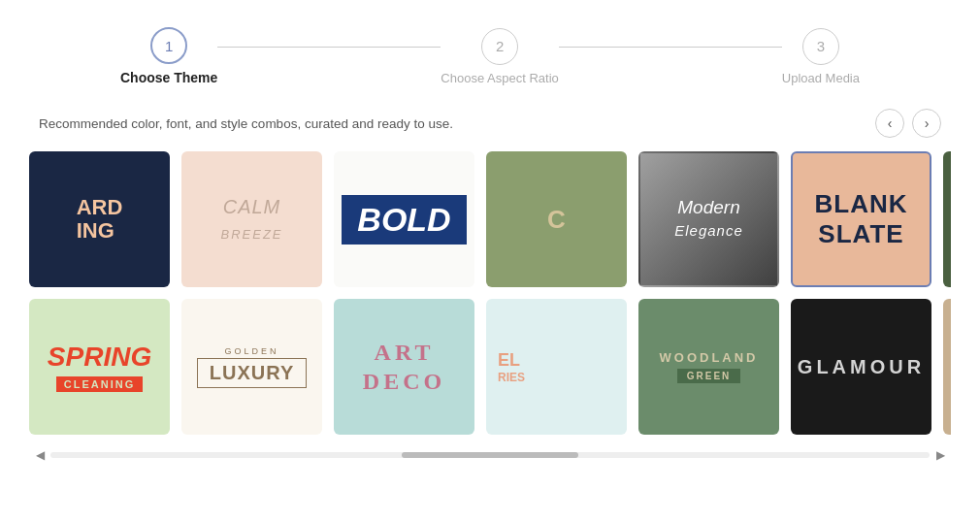 This screenshot has width=980, height=522. What do you see at coordinates (557, 367) in the screenshot?
I see `theme-card-partial-left: EL RIES` at bounding box center [557, 367].